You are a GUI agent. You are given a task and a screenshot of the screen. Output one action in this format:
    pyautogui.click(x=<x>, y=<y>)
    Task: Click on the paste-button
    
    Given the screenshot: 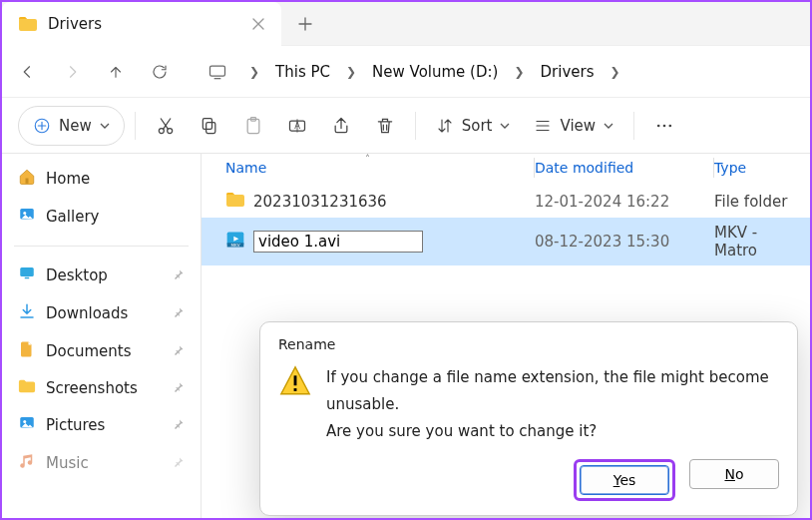 What is the action you would take?
    pyautogui.click(x=253, y=126)
    